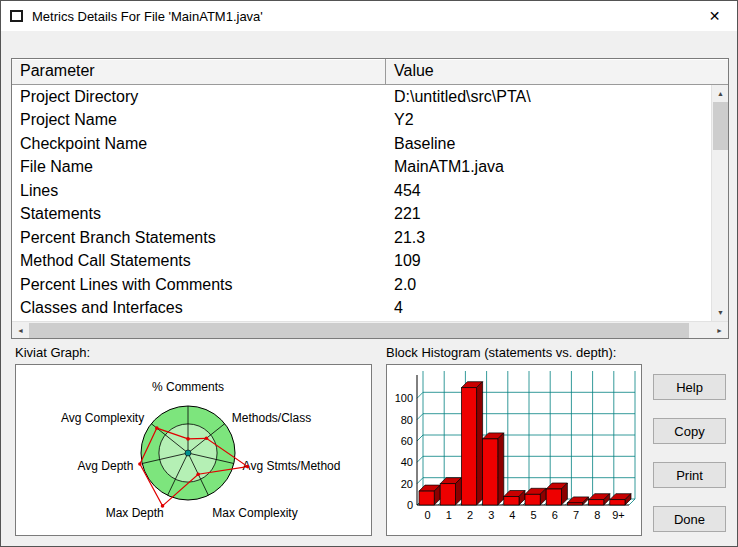 The image size is (738, 547). Describe the element at coordinates (406, 238) in the screenshot. I see `cell-value: 21.3` at that location.